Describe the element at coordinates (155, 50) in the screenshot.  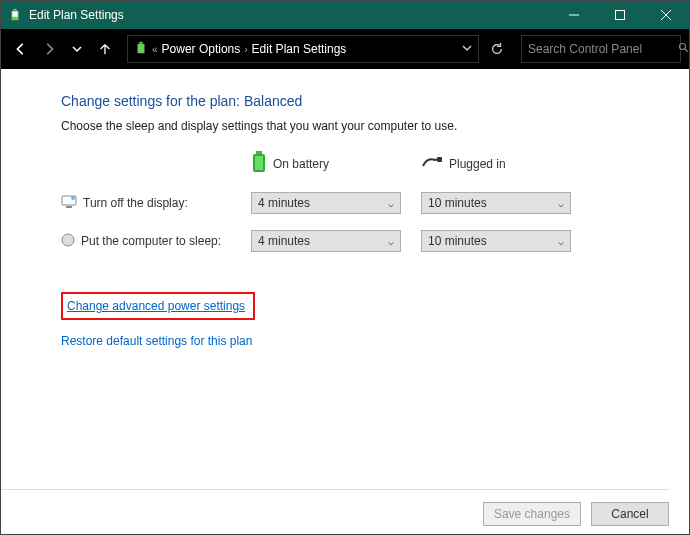
I see `chevron-left-icon: «` at that location.